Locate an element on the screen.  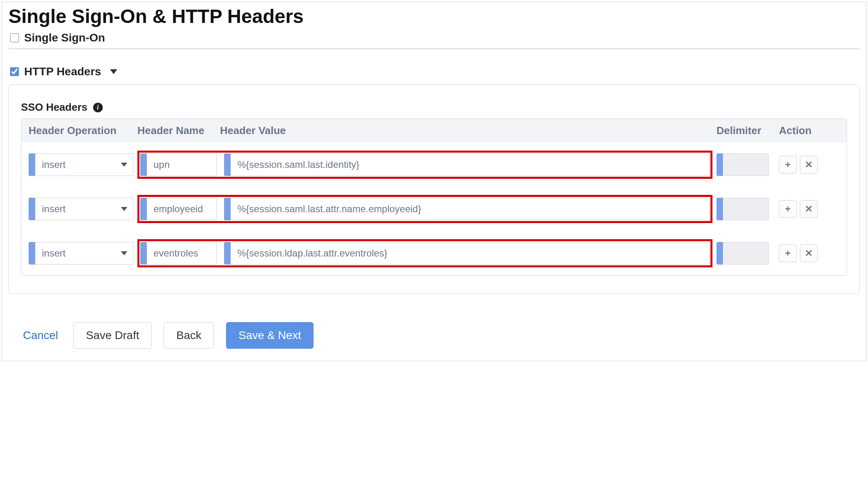
sso-toggle-row: Single Sign-On is located at coordinates (434, 38).